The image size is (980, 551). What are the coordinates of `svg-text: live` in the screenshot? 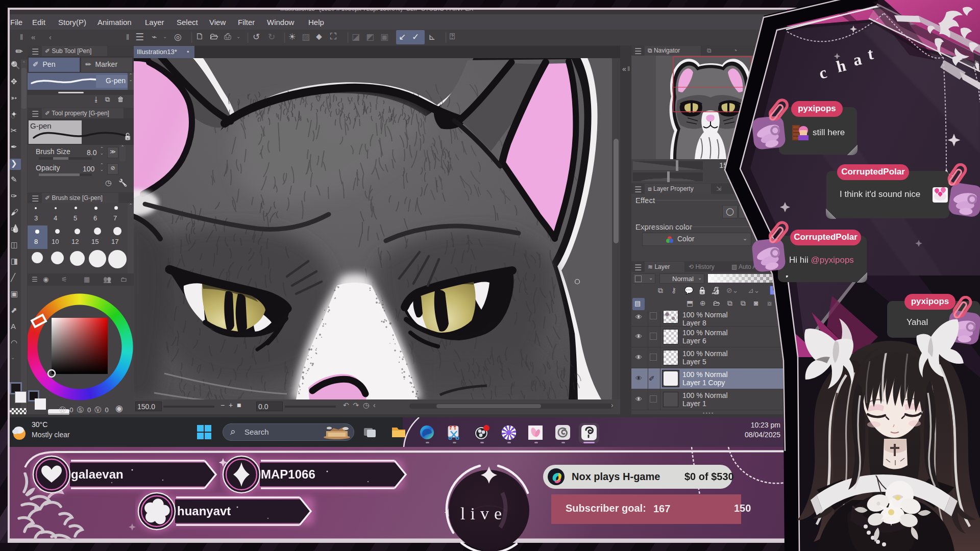 It's located at (484, 513).